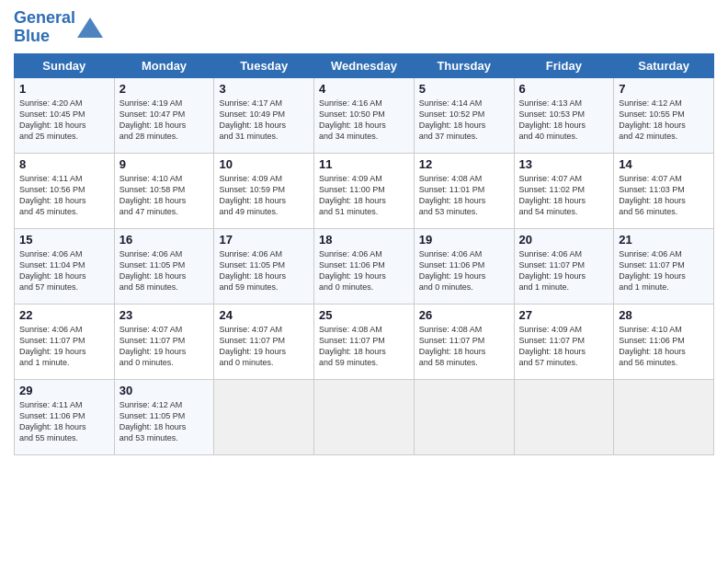 The width and height of the screenshot is (728, 563). Describe the element at coordinates (164, 190) in the screenshot. I see `calendar-day-cell: 9Sunrise: 4:10 AM Sunset: 10:58 PM Dayli…` at that location.